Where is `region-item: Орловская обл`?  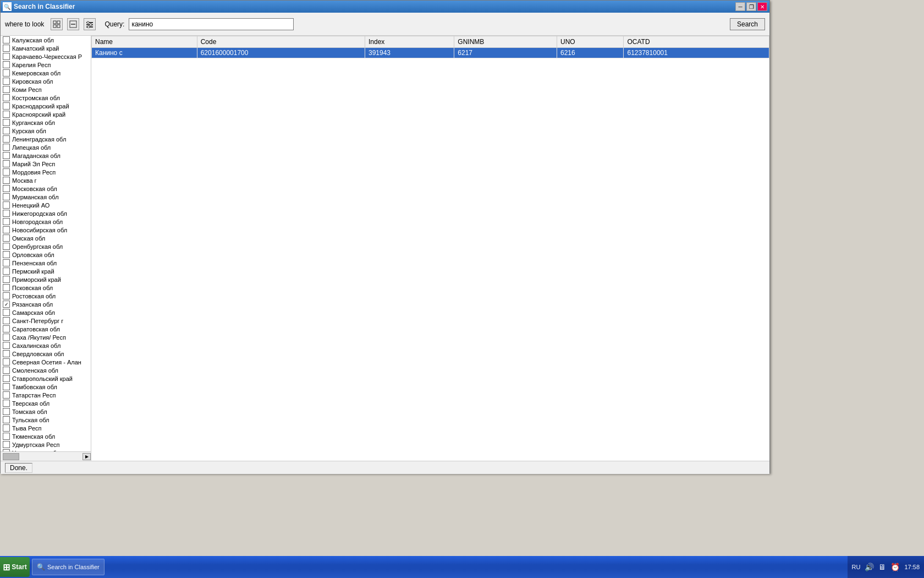
region-item: Орловская обл is located at coordinates (46, 254).